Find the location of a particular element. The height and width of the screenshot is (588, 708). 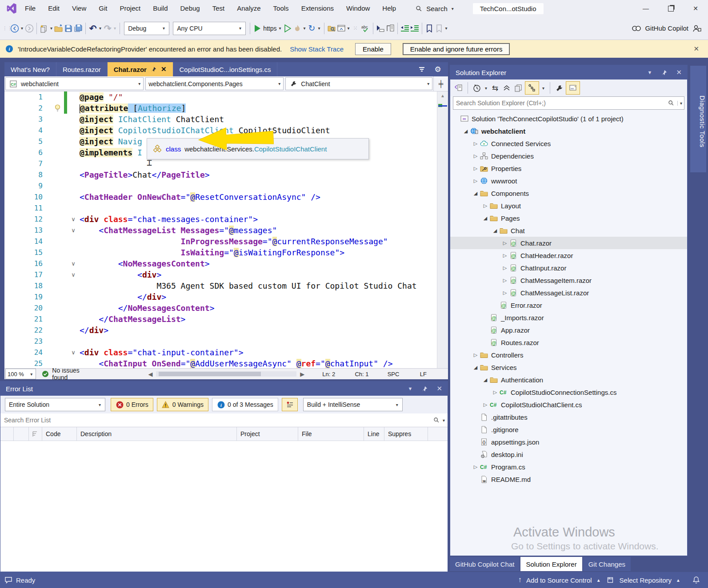

collapse-all-icon is located at coordinates (507, 88).